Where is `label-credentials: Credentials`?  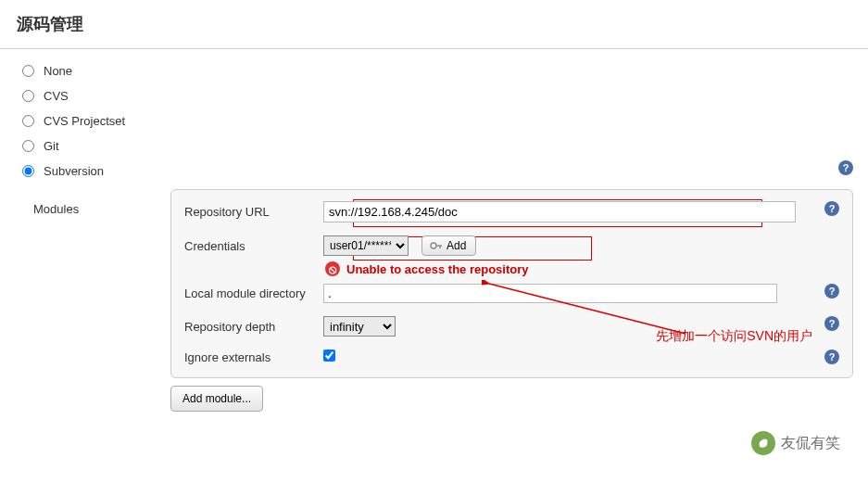 label-credentials: Credentials is located at coordinates (254, 247).